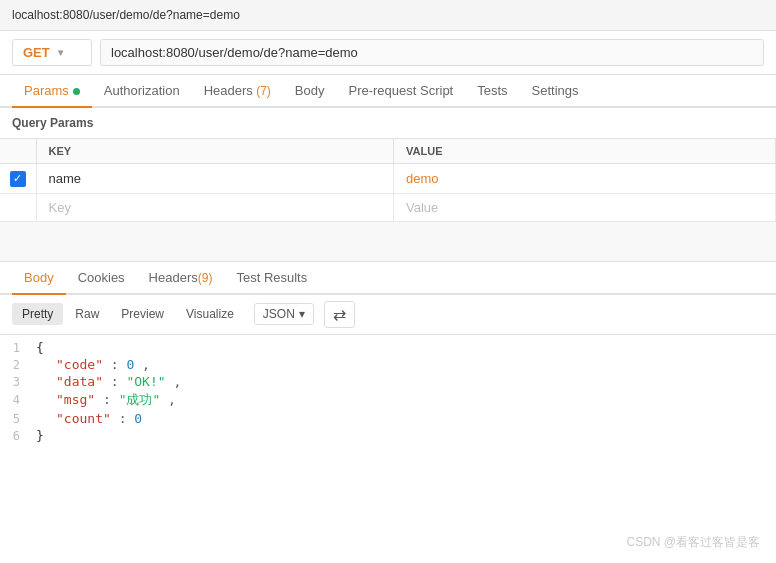 Image resolution: width=776 pixels, height=563 pixels. Describe the element at coordinates (388, 436) in the screenshot. I see `json-line-6: 6 }` at that location.